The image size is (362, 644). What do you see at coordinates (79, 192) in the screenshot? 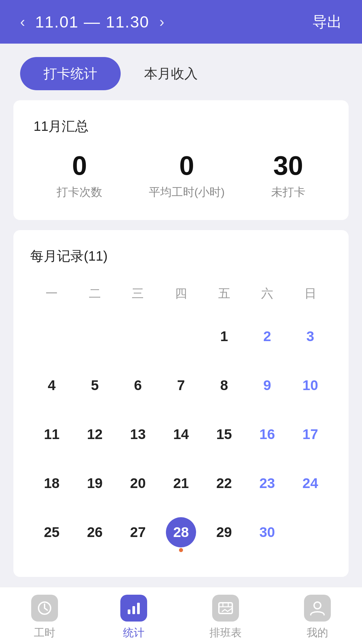
I see `checkin-count-label: 打卡次数` at bounding box center [79, 192].